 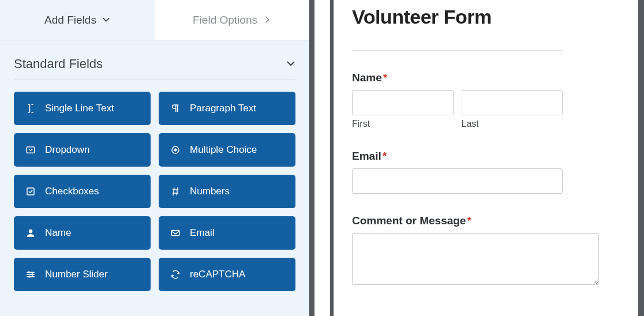 I want to click on field-multiple-choice: Multiple Choice, so click(x=227, y=150).